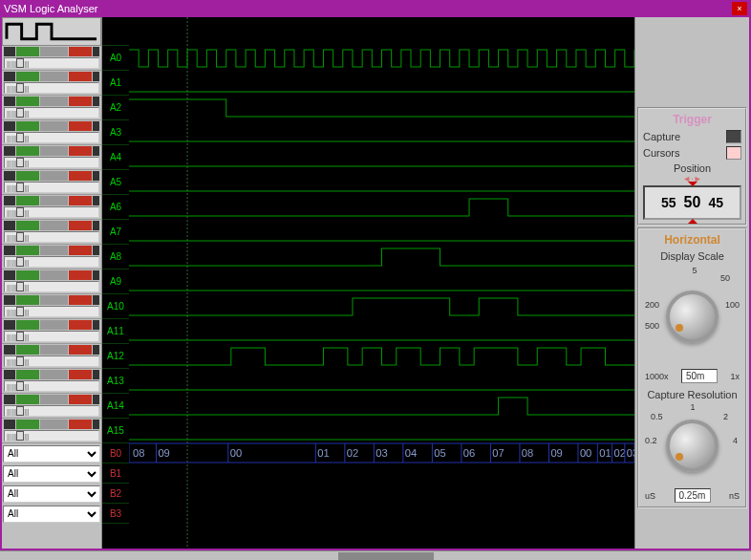 This screenshot has height=560, width=751. I want to click on channel-label: A10, so click(116, 307).